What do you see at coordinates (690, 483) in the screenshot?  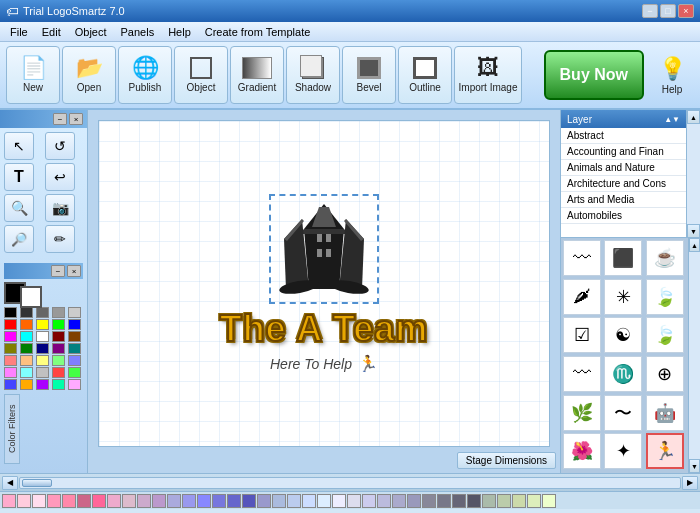 I see `scroll-right-btn: ▶` at bounding box center [690, 483].